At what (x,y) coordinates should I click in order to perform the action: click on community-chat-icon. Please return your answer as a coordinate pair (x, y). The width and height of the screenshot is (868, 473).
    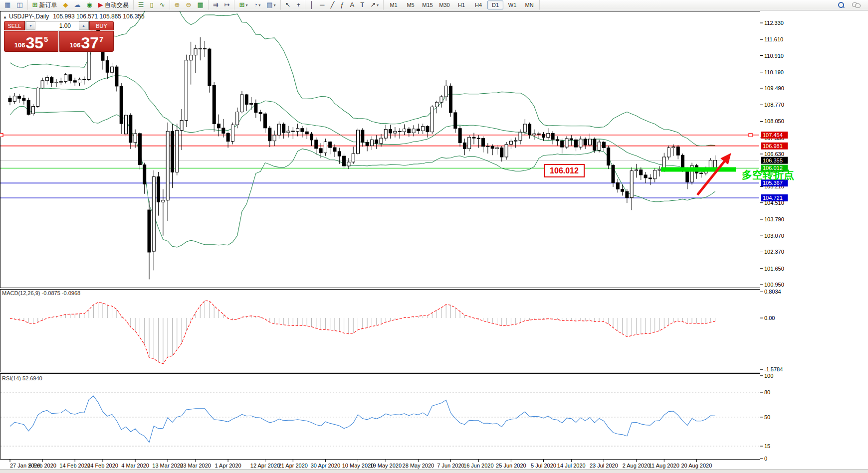
    Looking at the image, I should click on (856, 5).